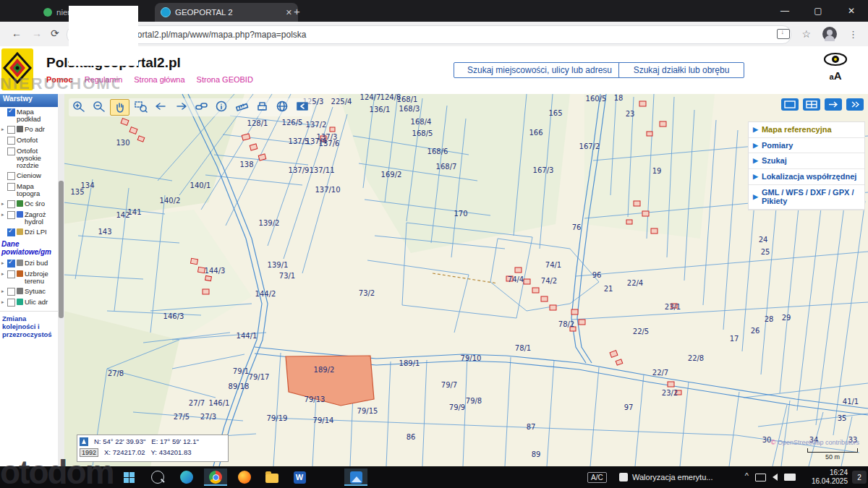  What do you see at coordinates (807, 177) in the screenshot?
I see `menu-lokalizacja: ▶ Lokalizacja współrzędnej` at bounding box center [807, 177].